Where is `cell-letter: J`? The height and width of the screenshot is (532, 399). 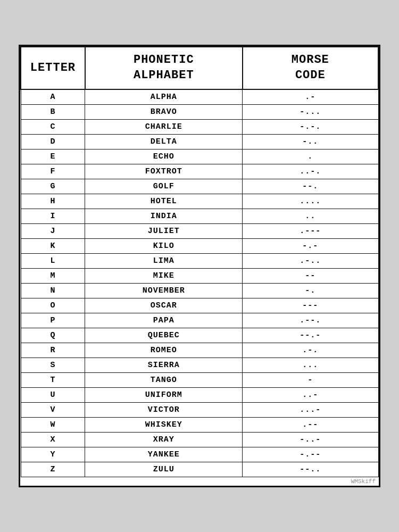
cell-letter: J is located at coordinates (53, 231).